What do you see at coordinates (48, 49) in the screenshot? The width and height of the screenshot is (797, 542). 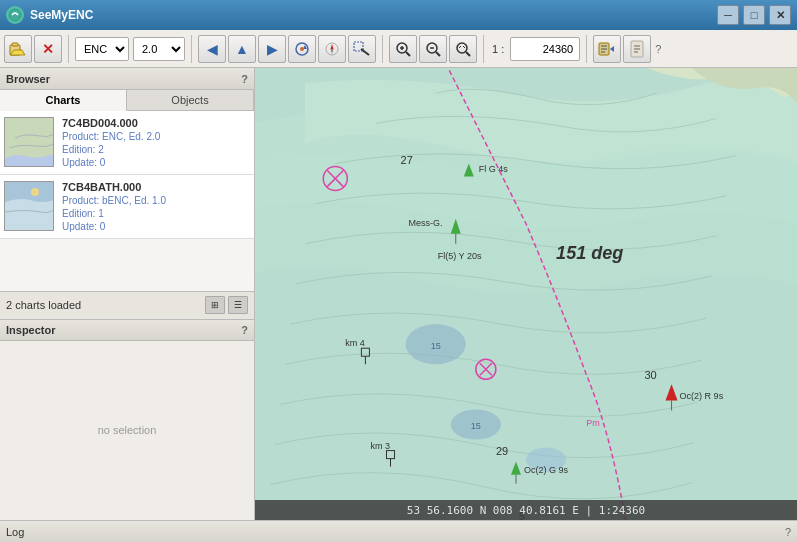 I see `close-file-button: ✕` at bounding box center [48, 49].